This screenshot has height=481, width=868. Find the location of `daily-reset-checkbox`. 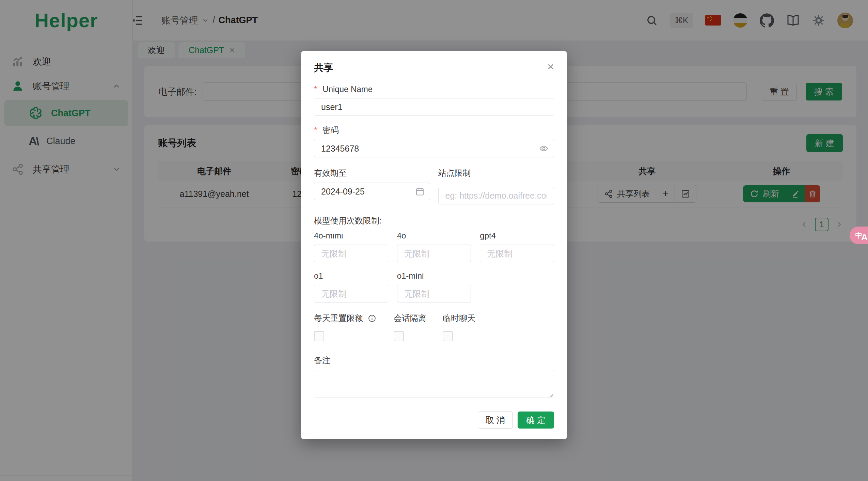

daily-reset-checkbox is located at coordinates (319, 336).